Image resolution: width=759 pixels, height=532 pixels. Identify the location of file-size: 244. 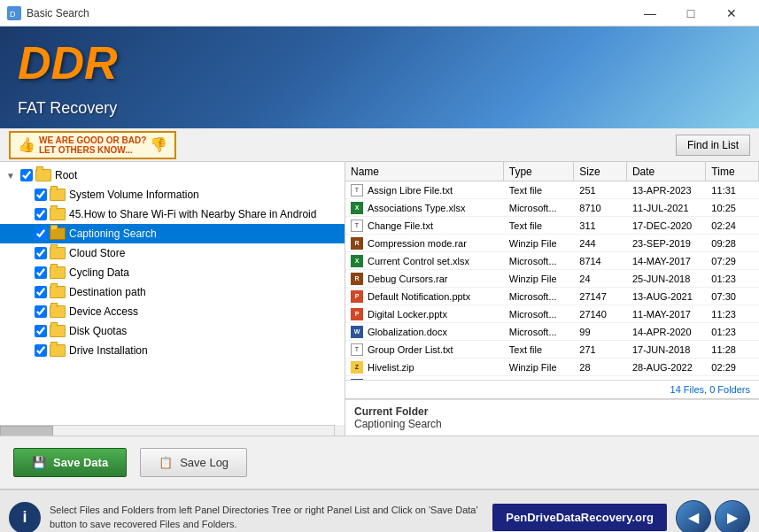
(600, 243).